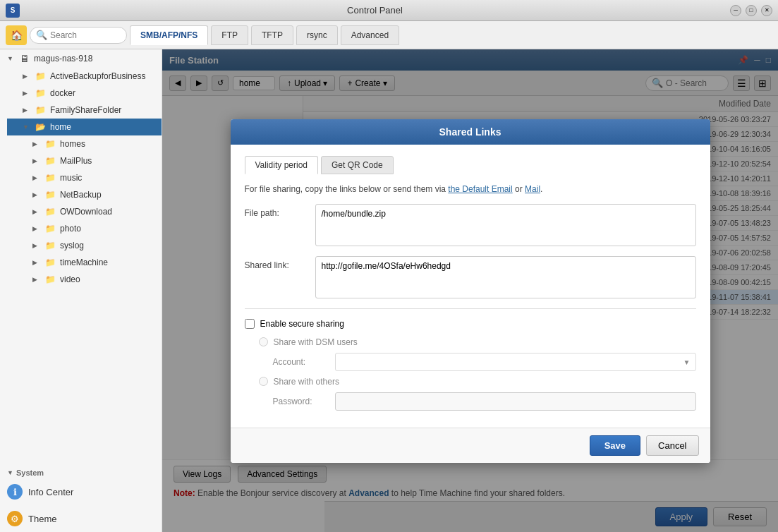 This screenshot has width=778, height=532. What do you see at coordinates (230, 35) in the screenshot?
I see `tab-ftp: FTP` at bounding box center [230, 35].